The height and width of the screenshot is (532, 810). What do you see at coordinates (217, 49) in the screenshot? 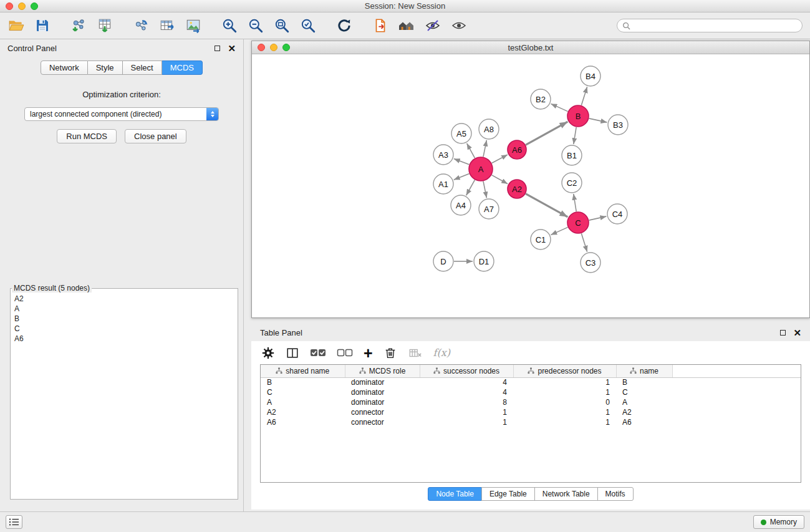
I see `float-control-panel-button` at bounding box center [217, 49].